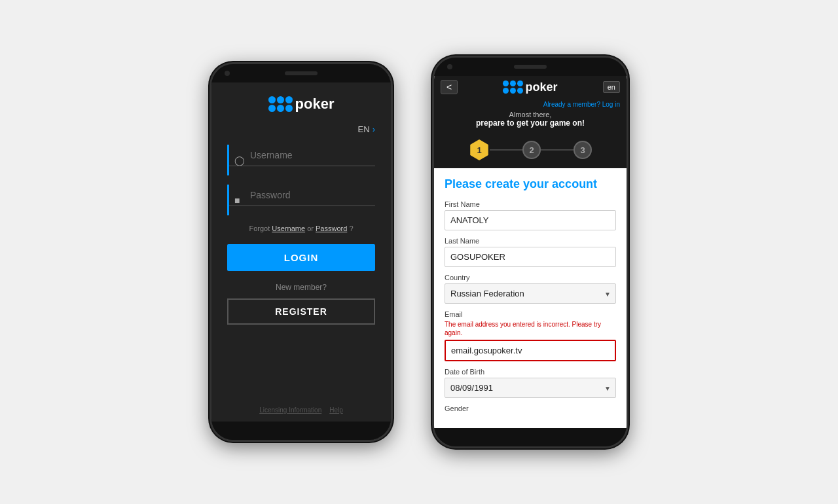  I want to click on register-button: REGISTER, so click(301, 312).